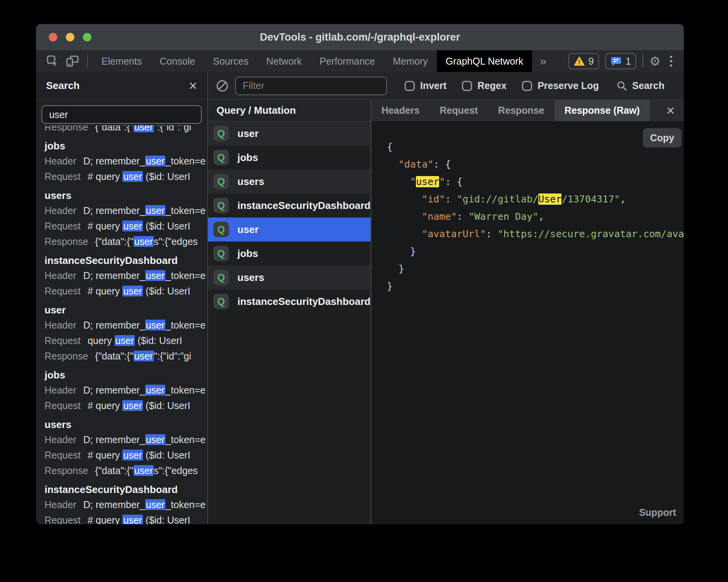 This screenshot has height=582, width=728. What do you see at coordinates (671, 61) in the screenshot?
I see `kebab-menu-icon` at bounding box center [671, 61].